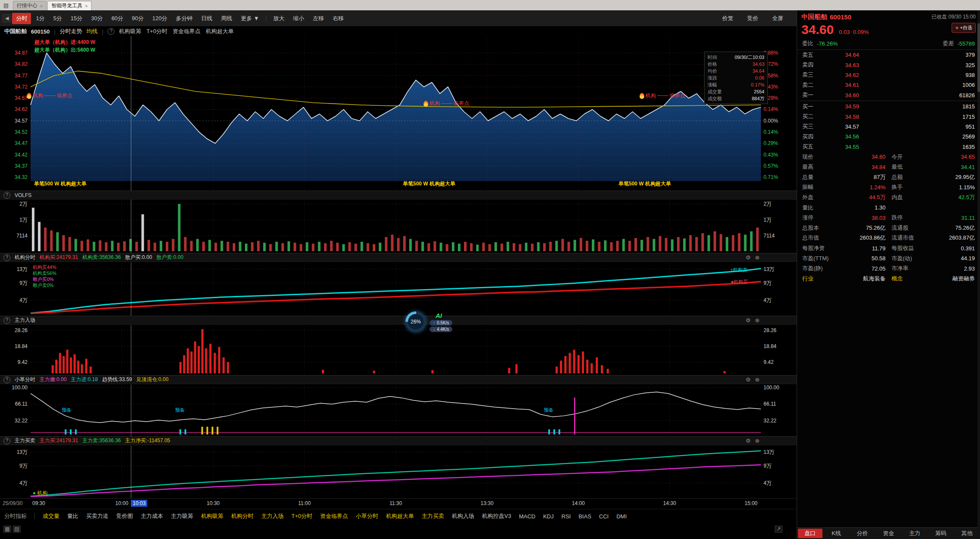 The image size is (980, 539). I want to click on ask-row-2: 卖三34.62938, so click(888, 75).